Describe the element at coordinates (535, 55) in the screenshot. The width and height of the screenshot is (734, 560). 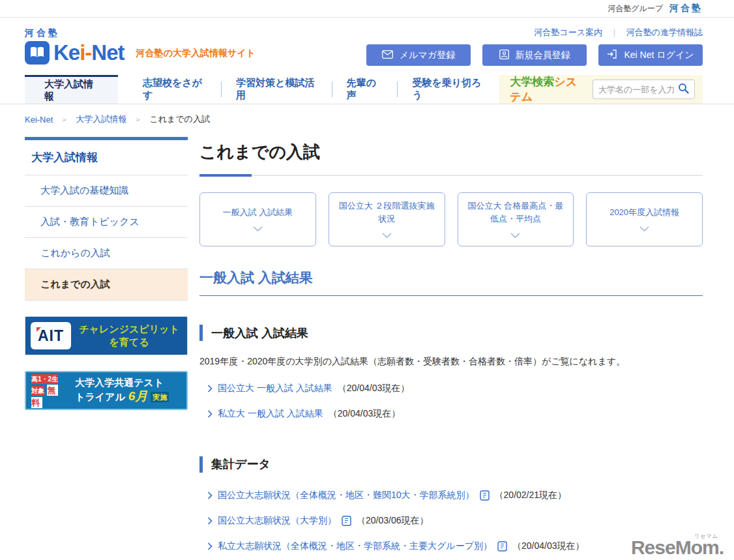
I see `signup-button: 新規会員登録` at that location.